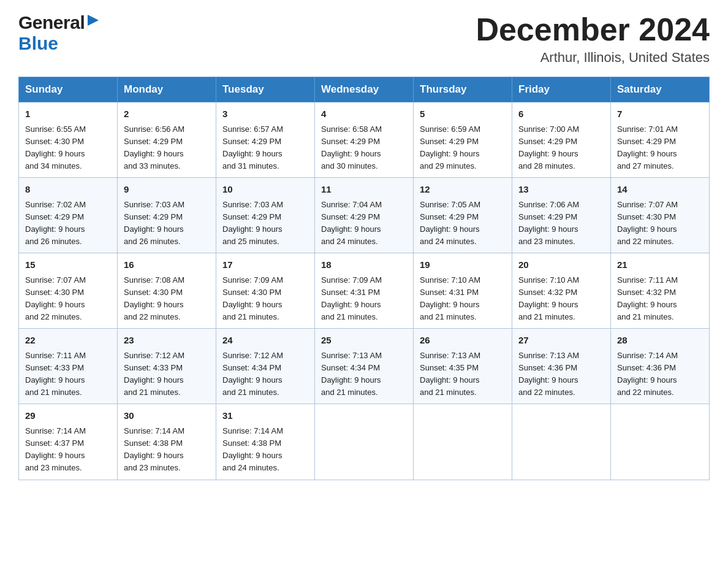 The image size is (728, 563). Describe the element at coordinates (463, 367) in the screenshot. I see `calendar-cell: 26Sunrise: 7:13 AMSunset: 4:35 PMDayligh…` at that location.